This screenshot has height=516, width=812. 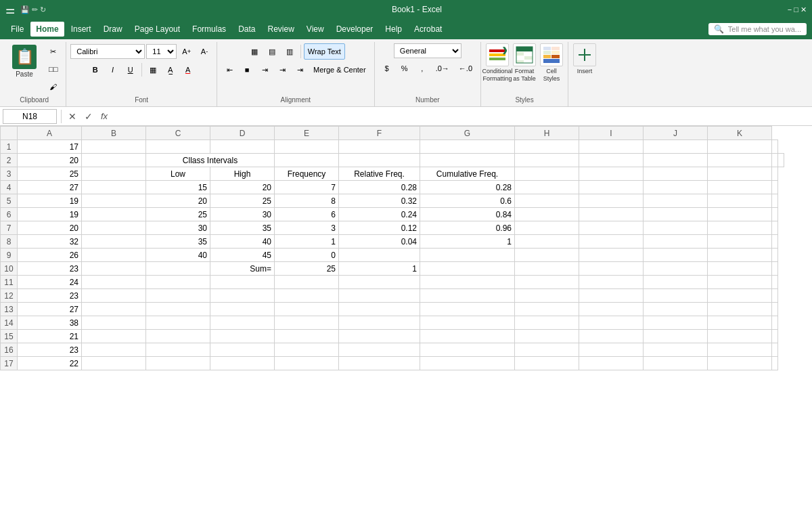 What do you see at coordinates (547, 201) in the screenshot?
I see `cell-r5-c7` at bounding box center [547, 201].